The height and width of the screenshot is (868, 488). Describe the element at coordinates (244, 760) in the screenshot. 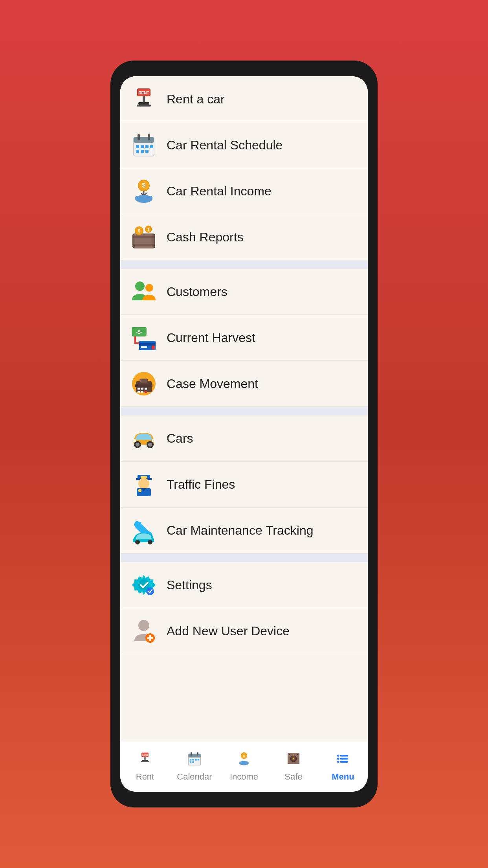

I see `nav-income-icon: $` at that location.